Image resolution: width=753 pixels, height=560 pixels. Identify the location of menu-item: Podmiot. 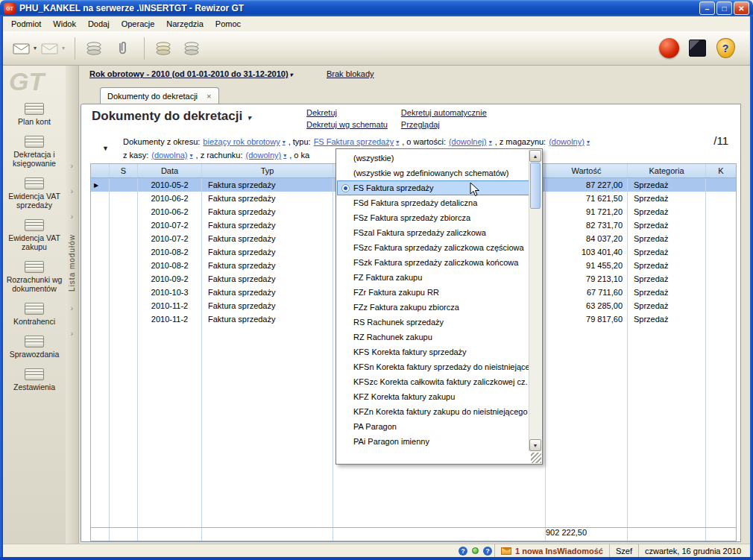
(26, 24).